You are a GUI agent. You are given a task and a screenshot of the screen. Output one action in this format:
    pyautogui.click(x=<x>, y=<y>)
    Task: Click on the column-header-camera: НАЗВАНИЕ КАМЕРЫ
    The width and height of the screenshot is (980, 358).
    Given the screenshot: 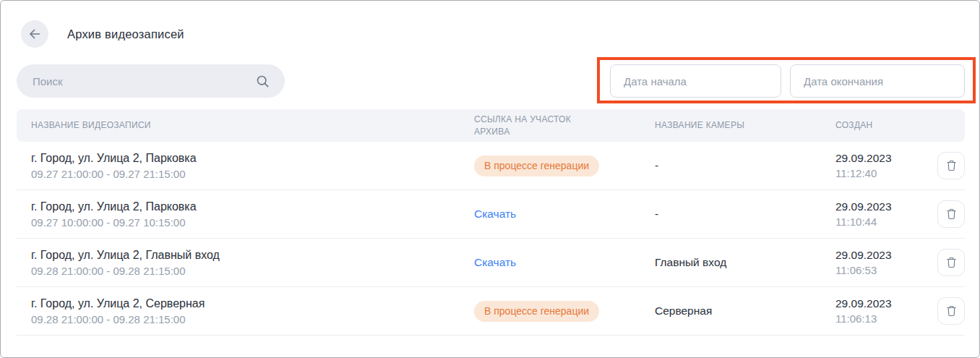 What is the action you would take?
    pyautogui.click(x=745, y=125)
    